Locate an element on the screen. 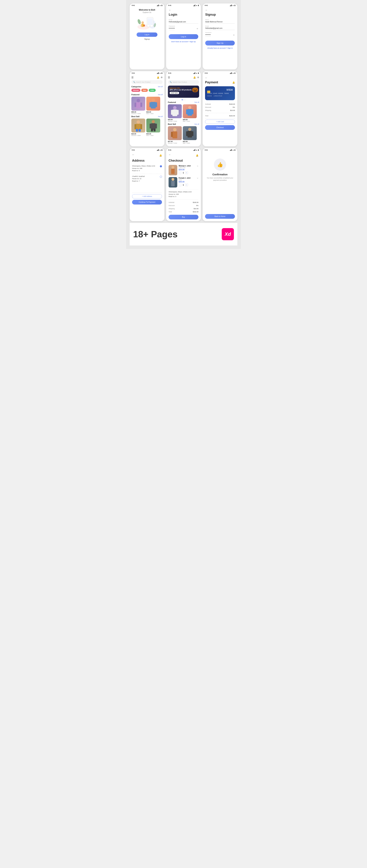 The width and height of the screenshot is (367, 868). back-home-button: Back to Home is located at coordinates (220, 216).